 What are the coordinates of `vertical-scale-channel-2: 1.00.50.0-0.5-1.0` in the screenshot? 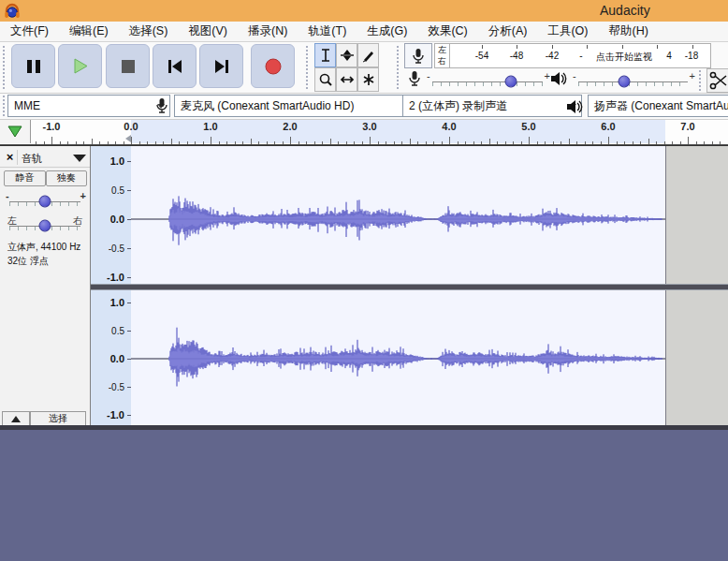 It's located at (111, 358).